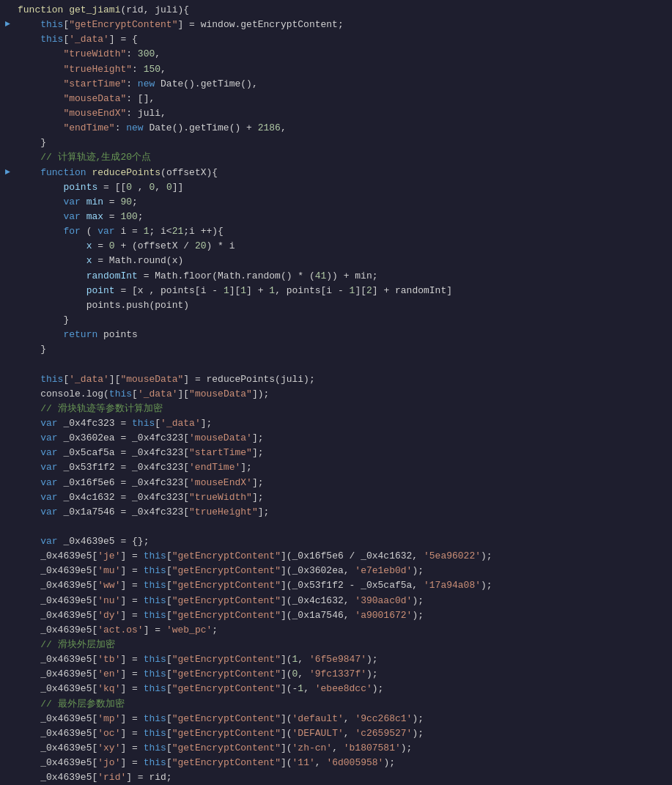 Image resolution: width=672 pixels, height=785 pixels. What do you see at coordinates (340, 409) in the screenshot?
I see `line-content: // 滑块轨迹等参数计算加密` at bounding box center [340, 409].